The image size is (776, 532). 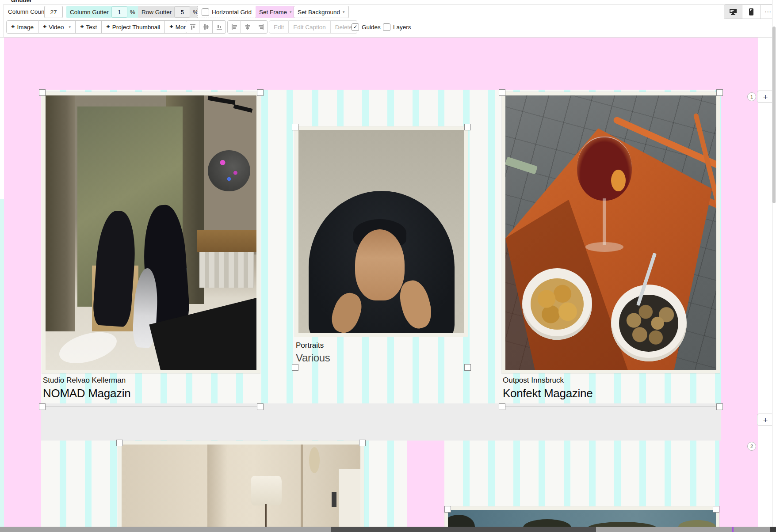 I want to click on editor-toolbar: Gridder Column Count Column Gutter % Row…, so click(x=388, y=19).